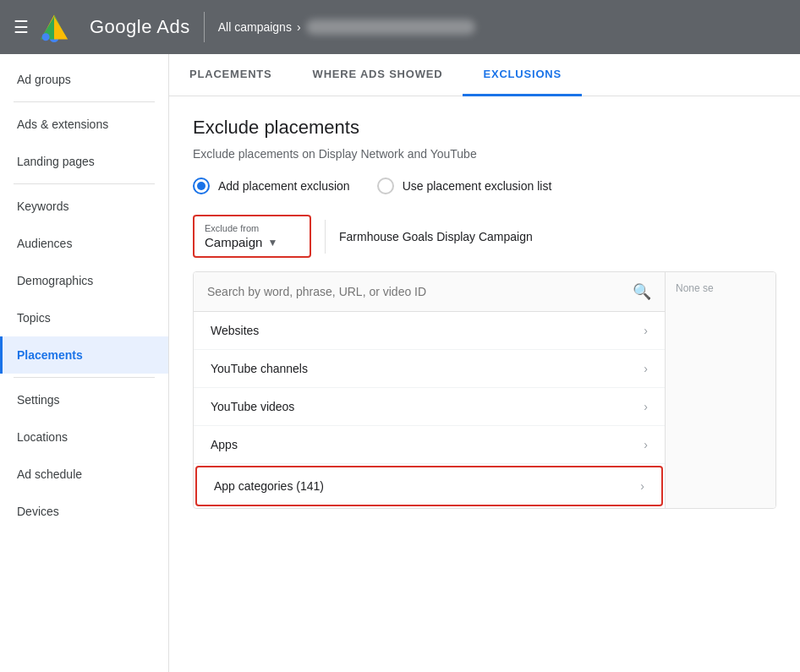 Image resolution: width=800 pixels, height=672 pixels. I want to click on radio-circle-selected, so click(201, 186).